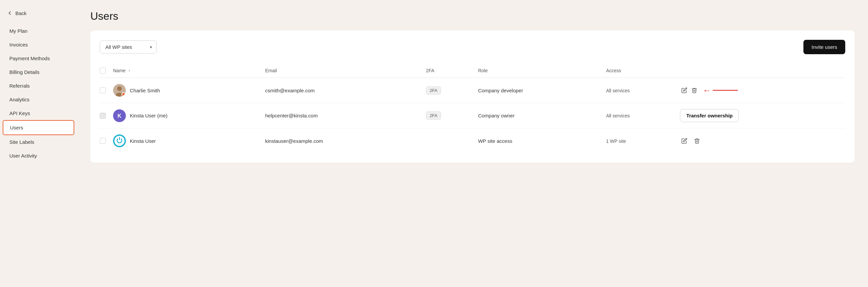  I want to click on sidebar-item-analytics: Analytics, so click(38, 100).